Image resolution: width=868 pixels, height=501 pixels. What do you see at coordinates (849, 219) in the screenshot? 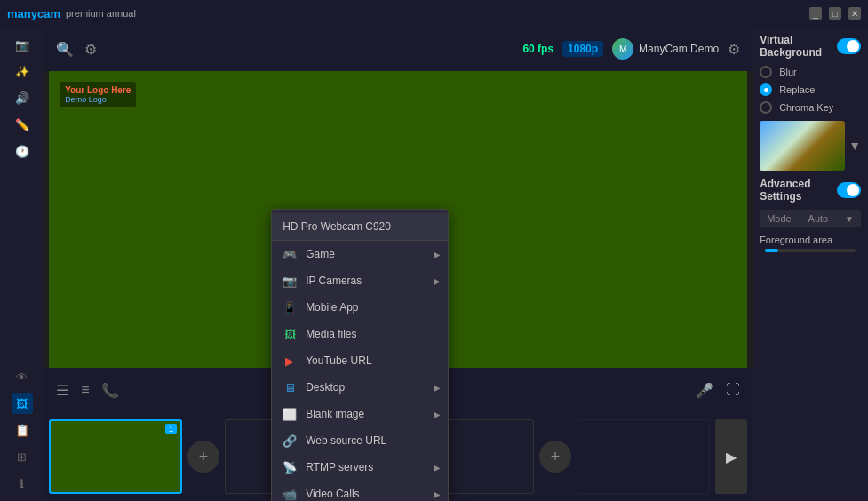
I see `dropdown-arrow: ▼` at bounding box center [849, 219].